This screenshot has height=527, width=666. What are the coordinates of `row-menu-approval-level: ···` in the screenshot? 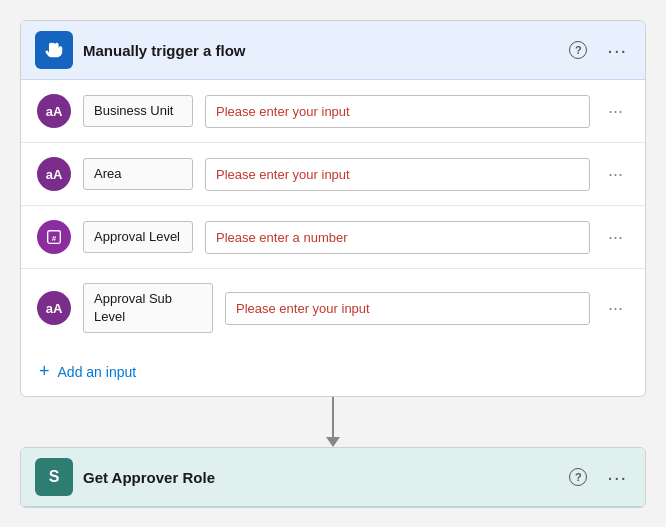 It's located at (616, 238).